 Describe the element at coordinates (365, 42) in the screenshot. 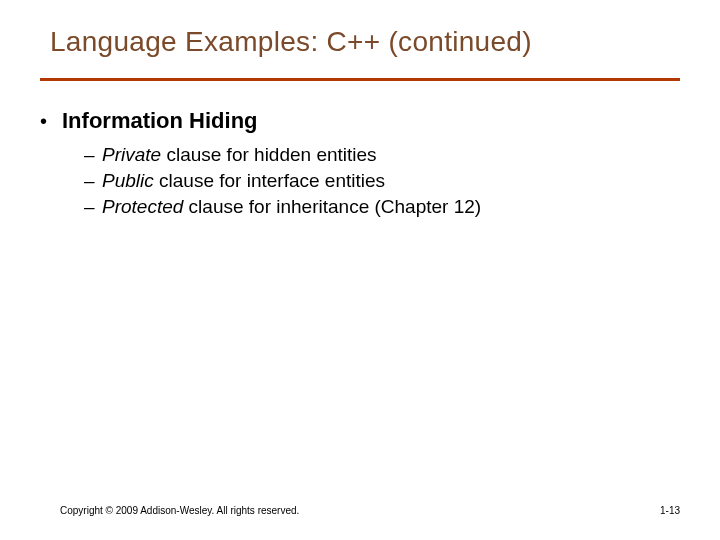

I see `slide-title: Language Examples: C++ (continued)` at that location.